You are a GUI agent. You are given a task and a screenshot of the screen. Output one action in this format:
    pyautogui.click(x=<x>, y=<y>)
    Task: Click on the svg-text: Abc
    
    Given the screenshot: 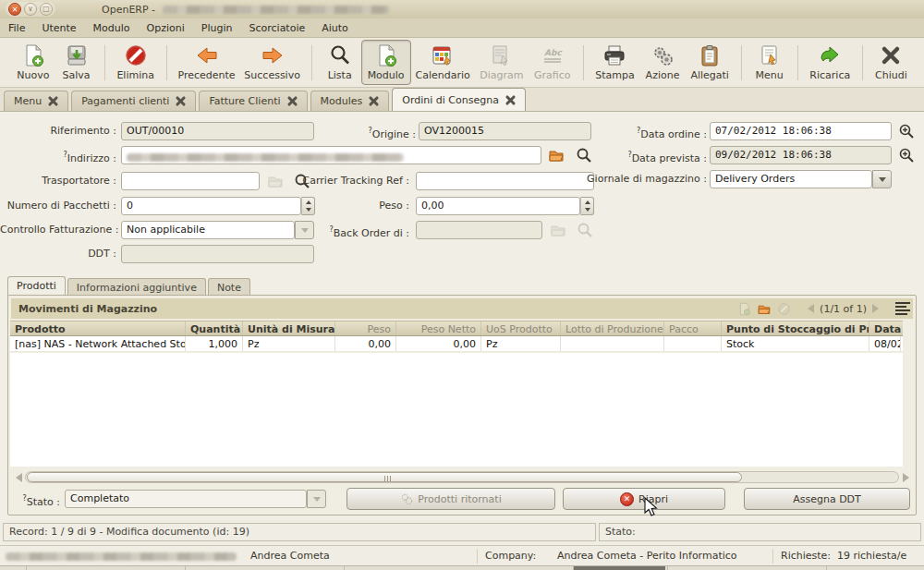 What is the action you would take?
    pyautogui.click(x=553, y=53)
    